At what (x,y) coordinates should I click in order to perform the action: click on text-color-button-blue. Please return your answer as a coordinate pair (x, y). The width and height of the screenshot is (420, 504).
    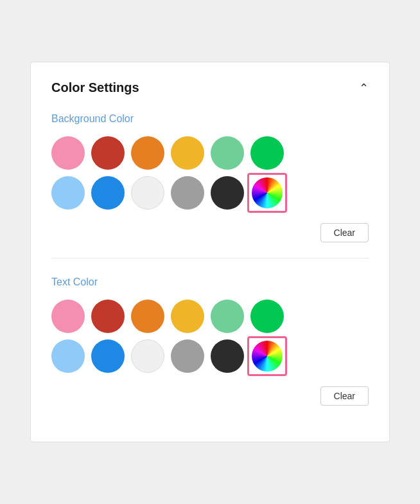
    Looking at the image, I should click on (108, 356).